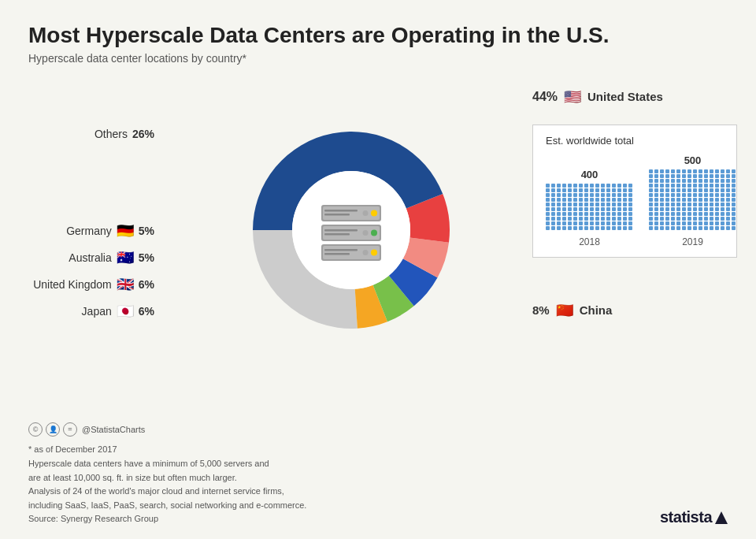  What do you see at coordinates (686, 517) in the screenshot?
I see `statista-logo: statista` at bounding box center [686, 517].